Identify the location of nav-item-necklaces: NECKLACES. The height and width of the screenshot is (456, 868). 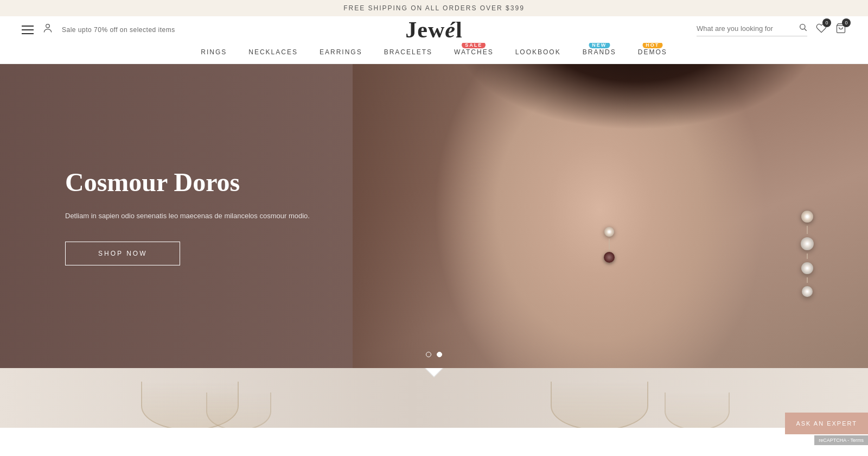
(273, 52).